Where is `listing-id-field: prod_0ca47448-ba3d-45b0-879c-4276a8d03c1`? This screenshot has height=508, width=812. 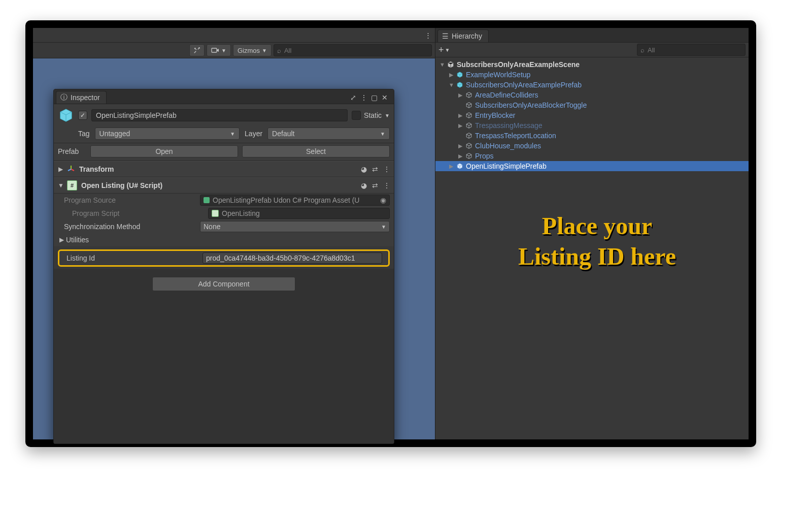
listing-id-field: prod_0ca47448-ba3d-45b0-879c-4276a8d03c1 is located at coordinates (292, 258).